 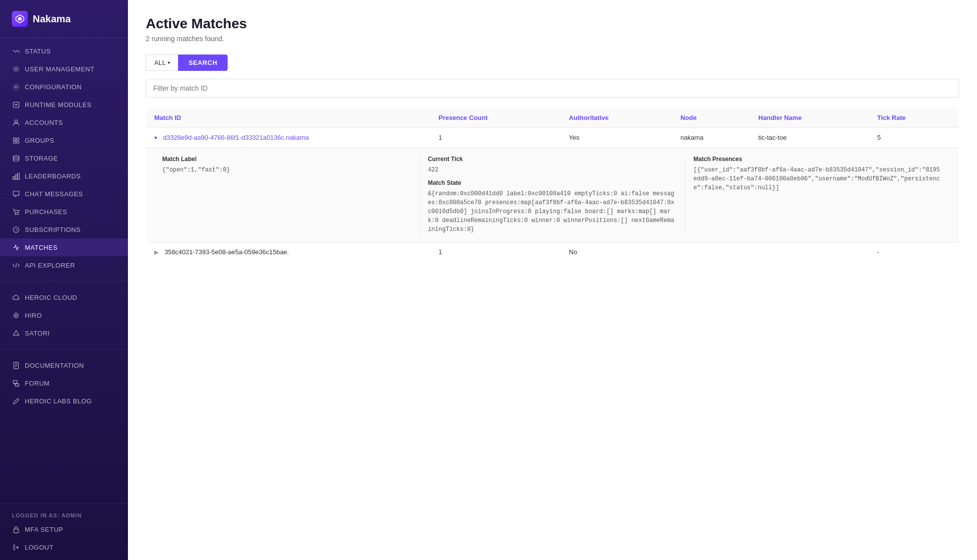 I want to click on all-filter-button: ALL, so click(x=162, y=62).